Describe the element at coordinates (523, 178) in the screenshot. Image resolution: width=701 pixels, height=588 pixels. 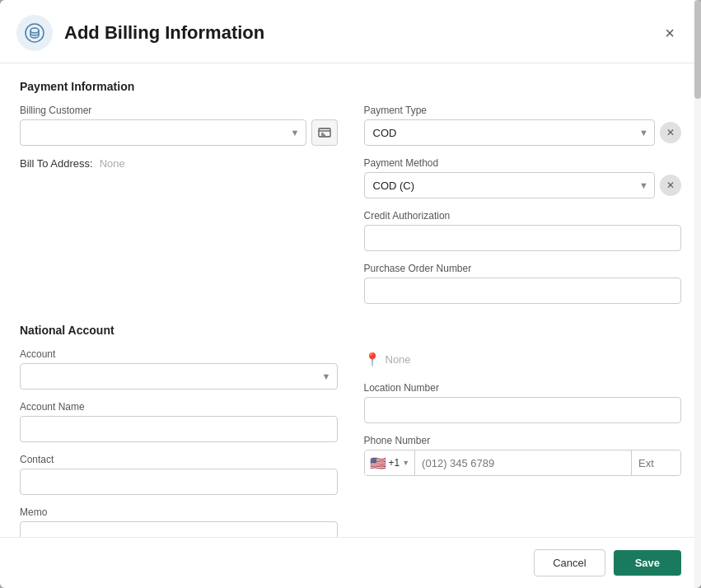
I see `payment-method-group: Payment Method COD (C) ▼ ✕` at that location.